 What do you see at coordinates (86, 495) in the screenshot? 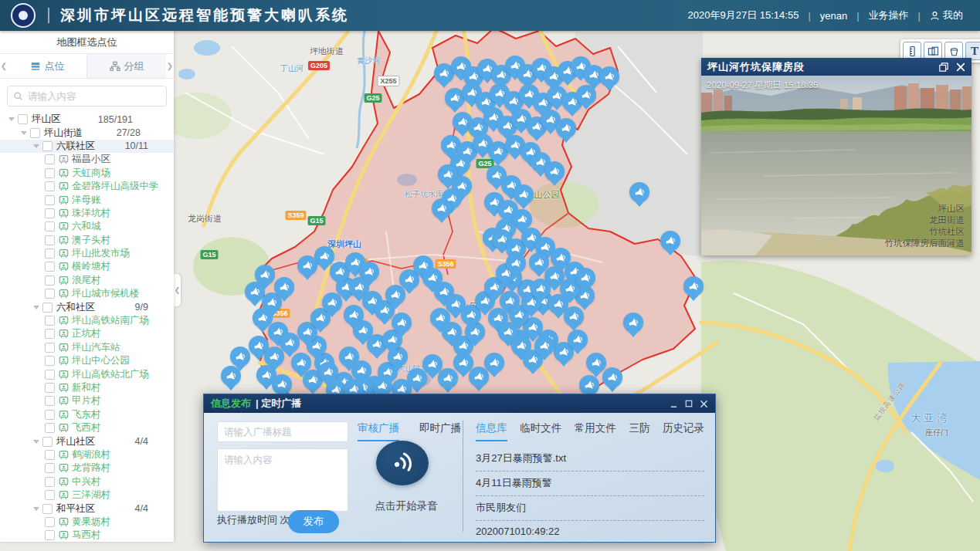
I see `tree-leaf-三洋湖村: 三洋湖村` at bounding box center [86, 495].